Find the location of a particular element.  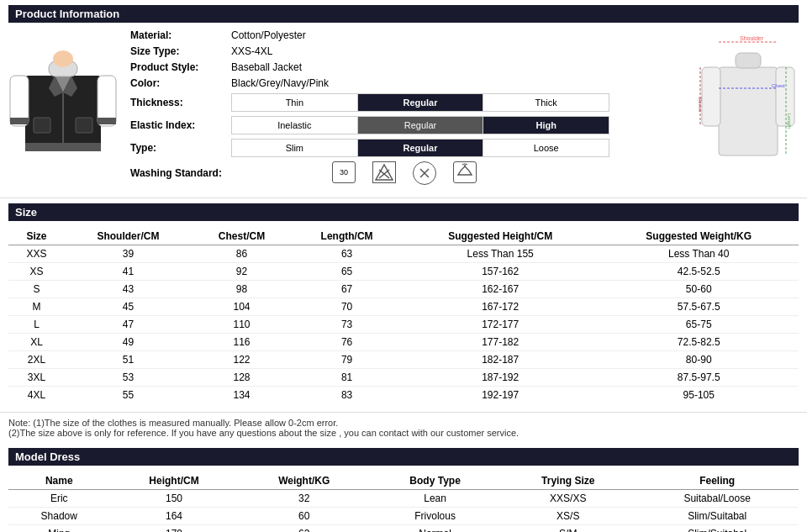

type-slim: Slim is located at coordinates (295, 148).